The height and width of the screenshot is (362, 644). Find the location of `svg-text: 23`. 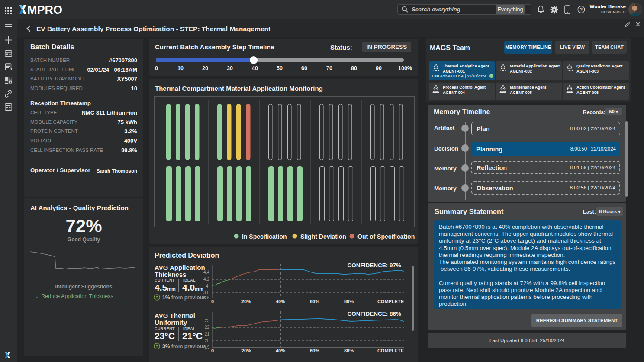

svg-text: 23 is located at coordinates (207, 321).